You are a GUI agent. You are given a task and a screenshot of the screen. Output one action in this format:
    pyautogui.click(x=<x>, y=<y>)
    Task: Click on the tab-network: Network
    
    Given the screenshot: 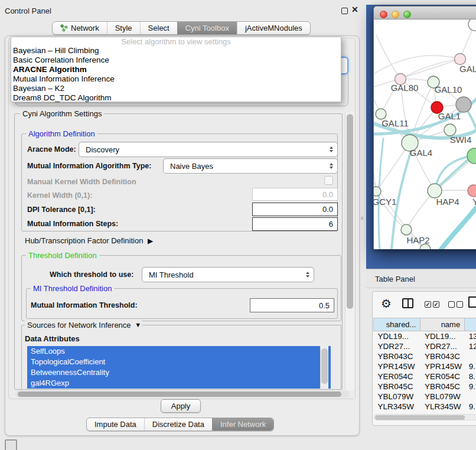 What is the action you would take?
    pyautogui.click(x=80, y=28)
    